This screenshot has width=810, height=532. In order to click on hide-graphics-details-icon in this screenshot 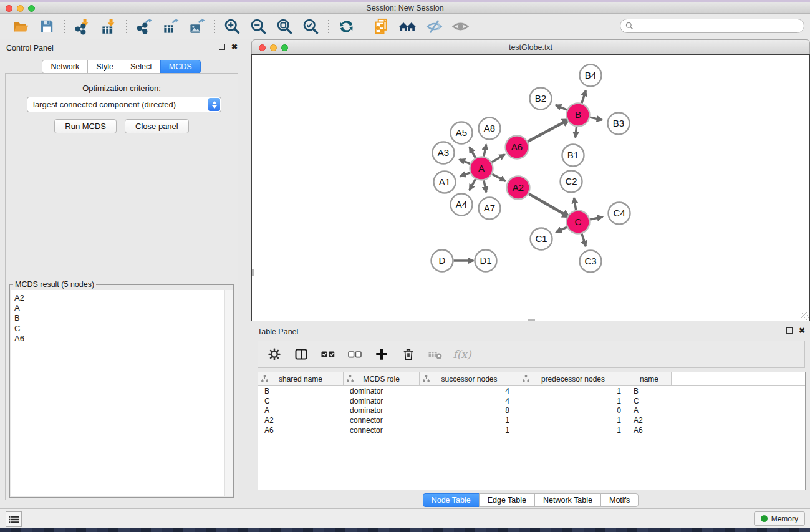, I will do `click(434, 26)`.